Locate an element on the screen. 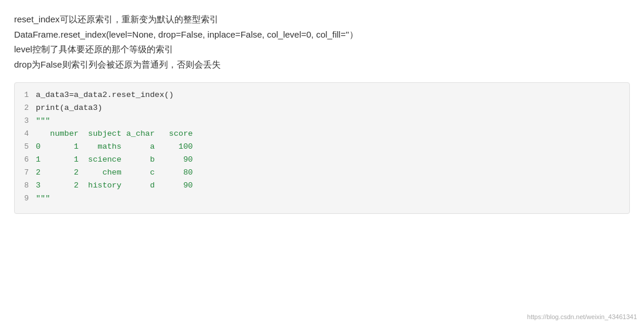 This screenshot has width=644, height=325. line-number: 9 is located at coordinates (25, 199).